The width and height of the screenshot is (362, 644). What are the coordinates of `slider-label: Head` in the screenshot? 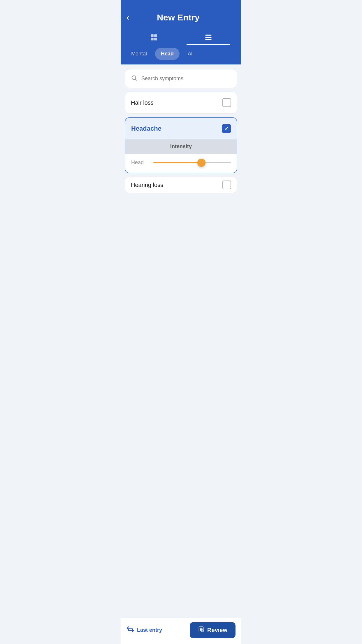 It's located at (140, 163).